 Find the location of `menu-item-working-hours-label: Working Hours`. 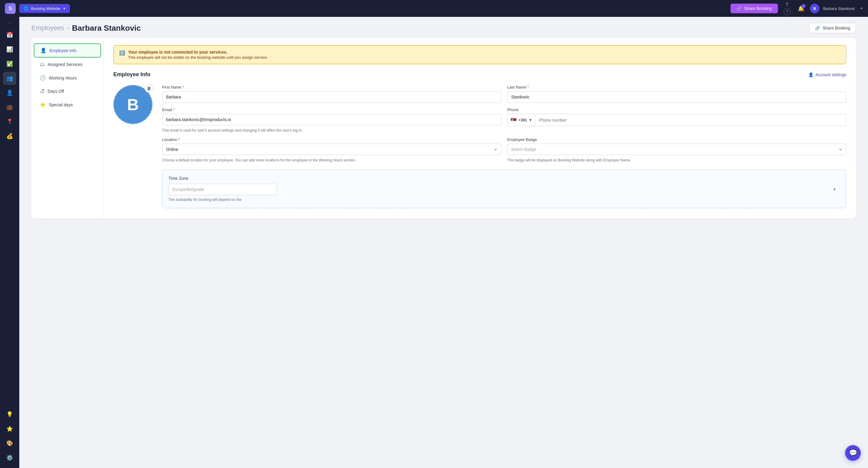

menu-item-working-hours-label: Working Hours is located at coordinates (63, 78).